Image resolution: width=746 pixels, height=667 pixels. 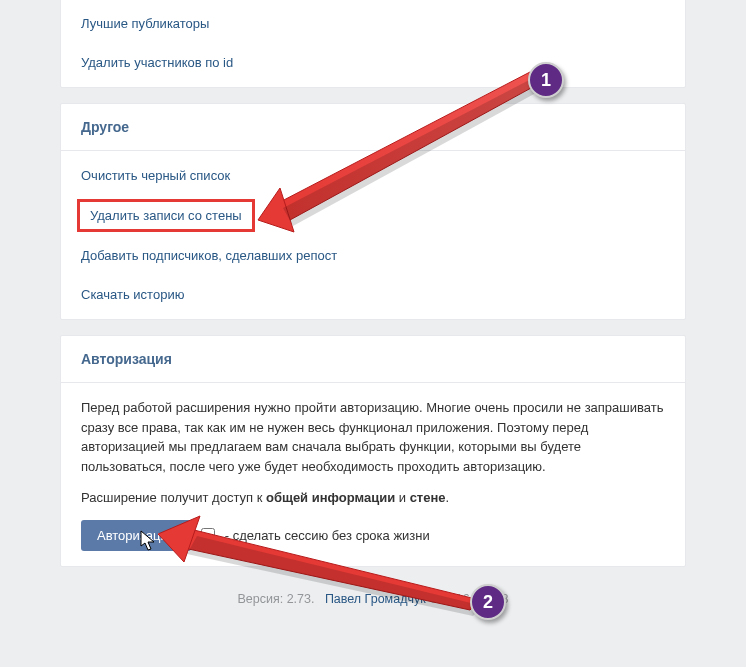 What do you see at coordinates (373, 44) in the screenshot?
I see `top-links-list: Лучшие публикаторы Удалить участников по…` at bounding box center [373, 44].